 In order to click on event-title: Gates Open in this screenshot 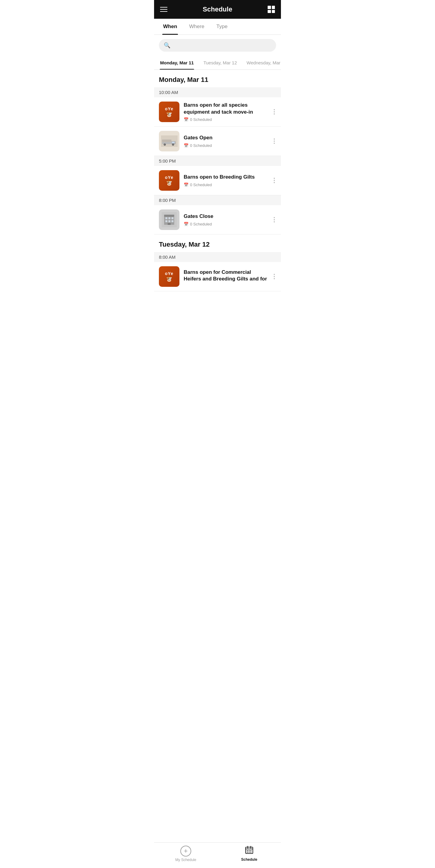, I will do `click(226, 138)`.